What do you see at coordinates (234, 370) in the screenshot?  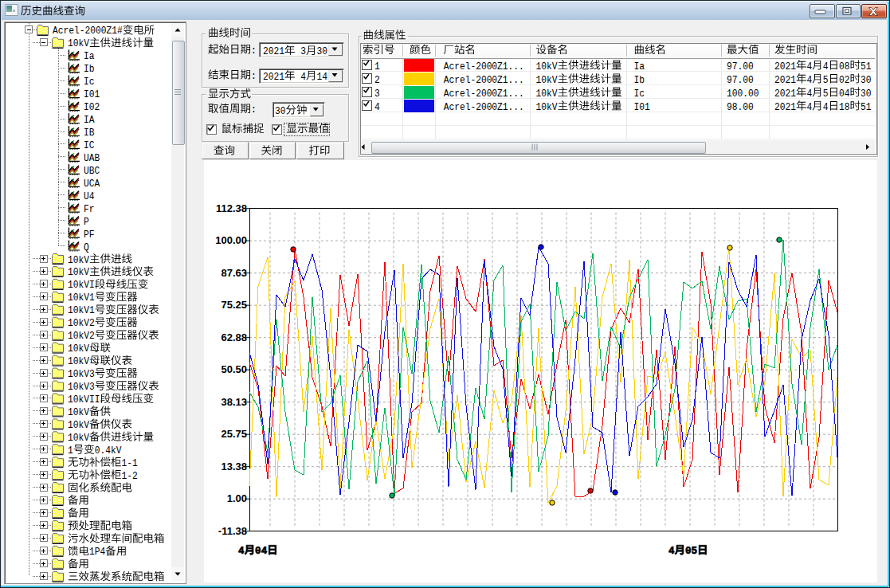 I see `svg-text: 50.50` at bounding box center [234, 370].